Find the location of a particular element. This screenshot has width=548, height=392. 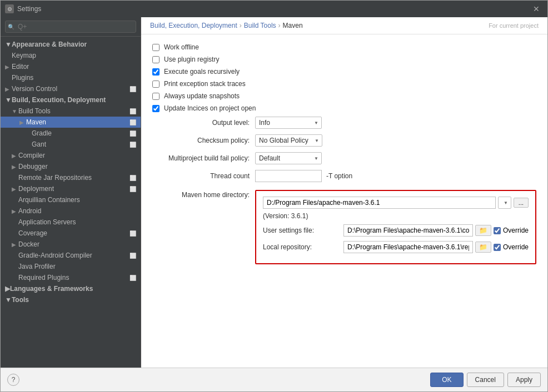

local-repo-override-checkbox is located at coordinates (497, 248).